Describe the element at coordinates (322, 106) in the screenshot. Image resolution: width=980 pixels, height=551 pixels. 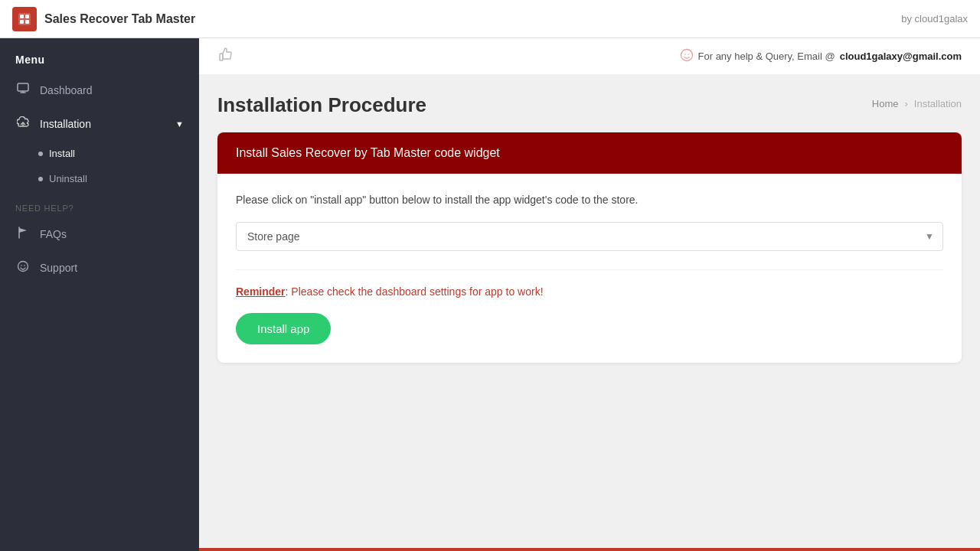
I see `page-title: Installation Procedure` at that location.